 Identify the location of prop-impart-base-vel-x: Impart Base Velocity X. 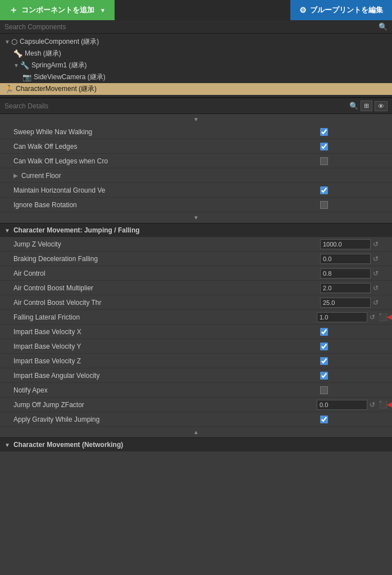
(196, 332).